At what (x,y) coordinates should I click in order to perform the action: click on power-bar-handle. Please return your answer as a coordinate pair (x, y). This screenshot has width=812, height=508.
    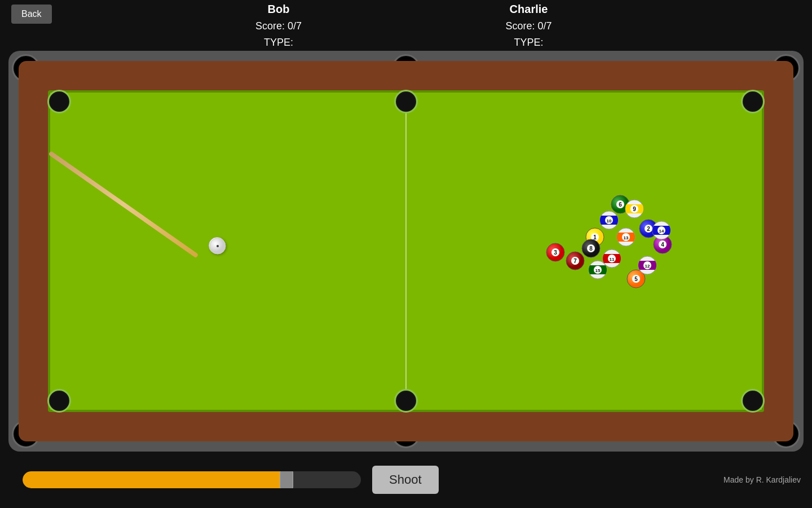
    Looking at the image, I should click on (286, 480).